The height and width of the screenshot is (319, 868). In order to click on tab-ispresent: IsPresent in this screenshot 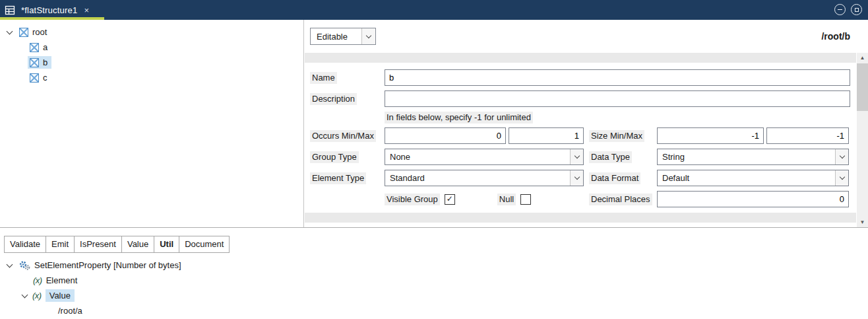, I will do `click(98, 244)`.